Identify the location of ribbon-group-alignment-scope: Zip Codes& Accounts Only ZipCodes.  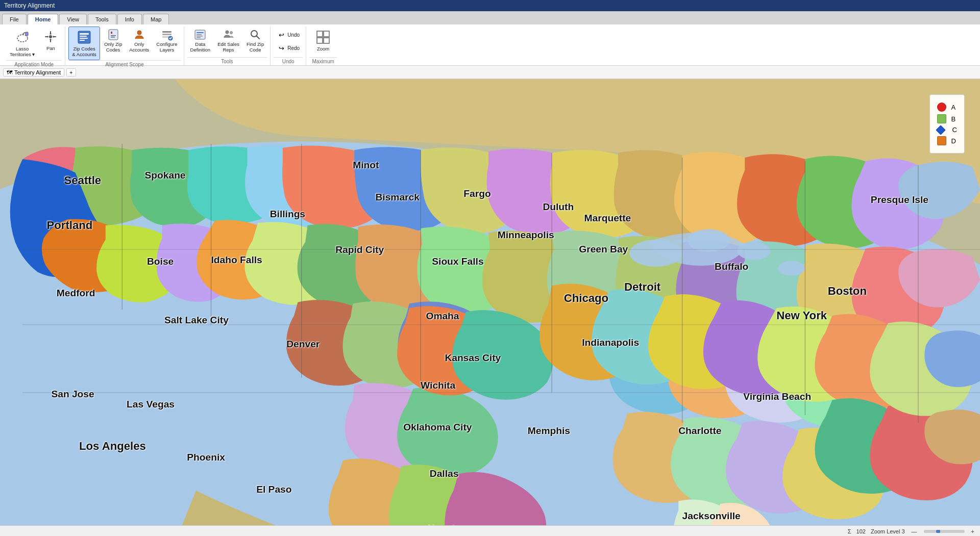
(125, 46).